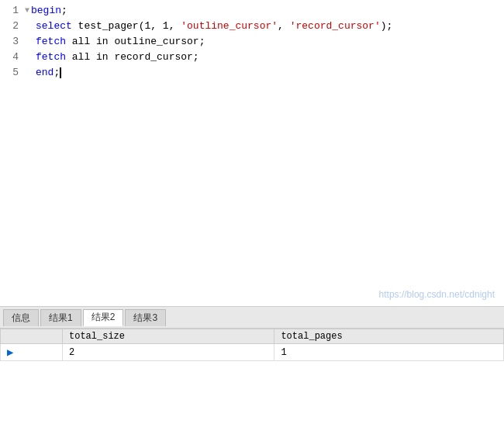 This screenshot has width=504, height=427. Describe the element at coordinates (60, 318) in the screenshot. I see `tab-结果1: 结果1` at that location.